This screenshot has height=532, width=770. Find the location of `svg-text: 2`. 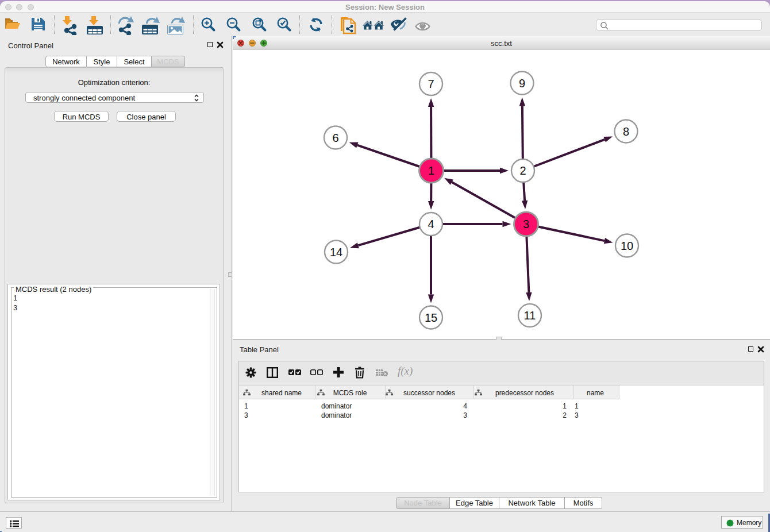

svg-text: 2 is located at coordinates (523, 171).